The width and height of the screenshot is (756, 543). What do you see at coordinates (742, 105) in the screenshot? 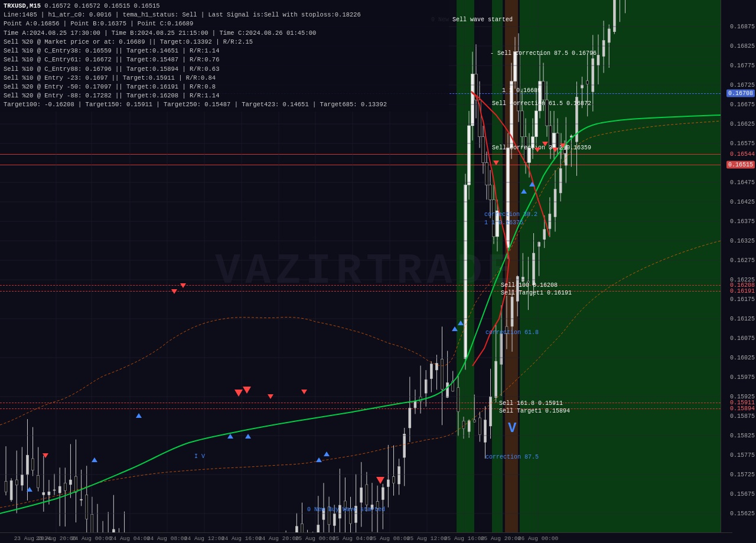
I see `price-16675: 0.16675` at bounding box center [742, 105].